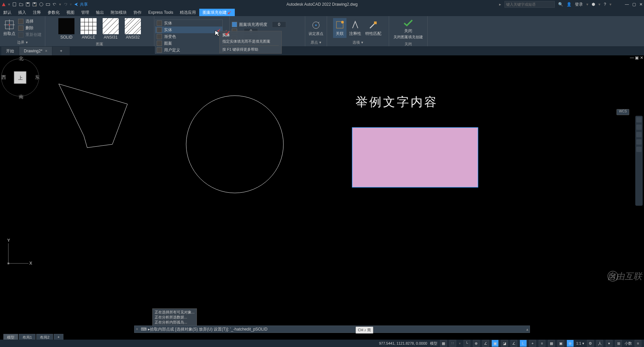 Image resolution: width=644 pixels, height=347 pixels. Describe the element at coordinates (569, 4) in the screenshot. I see `user-icon: 👤` at that location.